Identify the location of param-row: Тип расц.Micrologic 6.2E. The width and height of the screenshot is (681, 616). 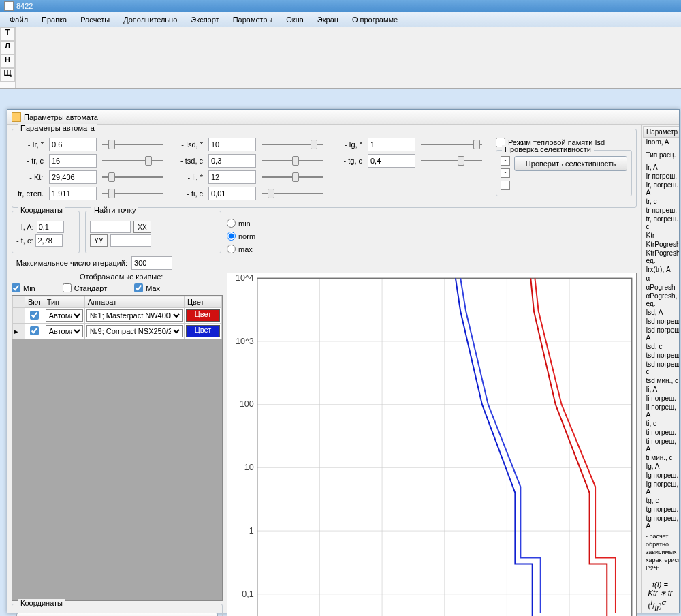
(662, 155).